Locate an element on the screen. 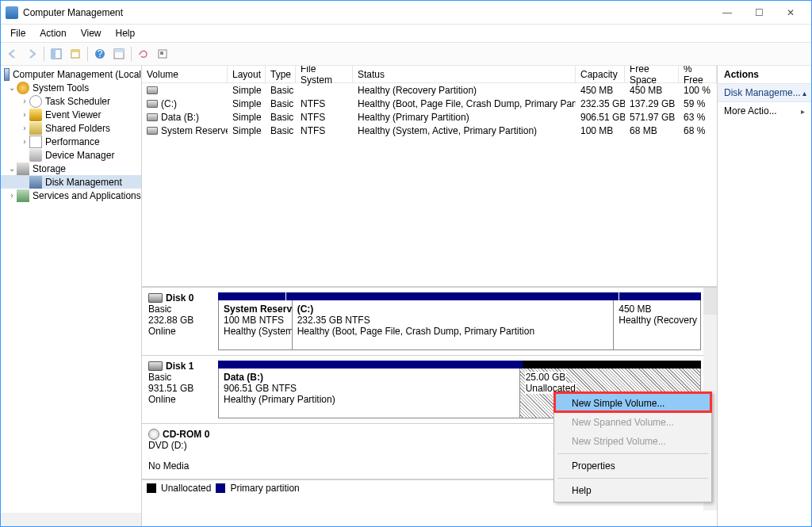  cdrom-icon is located at coordinates (154, 434).